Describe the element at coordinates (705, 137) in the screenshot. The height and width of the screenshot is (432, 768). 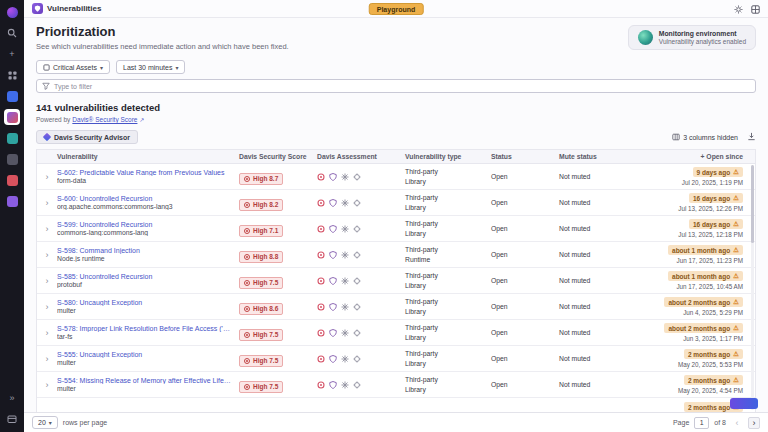
I see `columns-hidden-button: 3 columns hidden` at that location.